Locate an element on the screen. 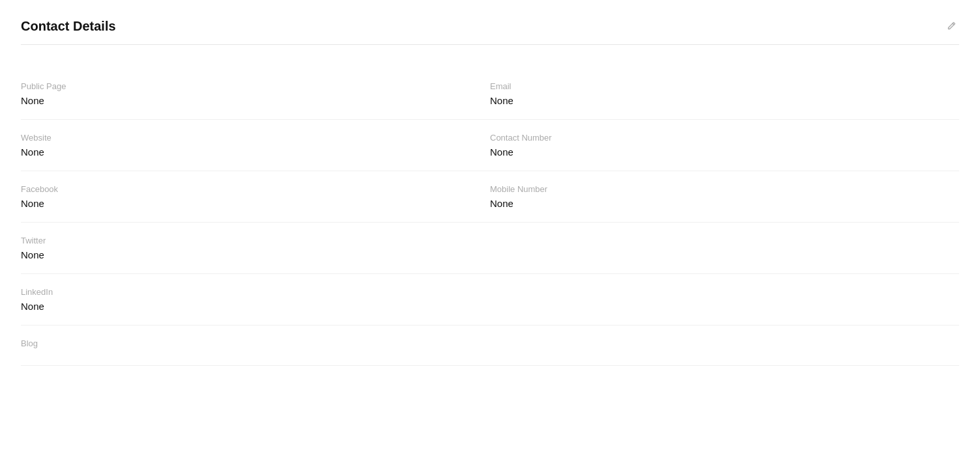  mobile-number-field: Mobile Number None is located at coordinates (725, 197).